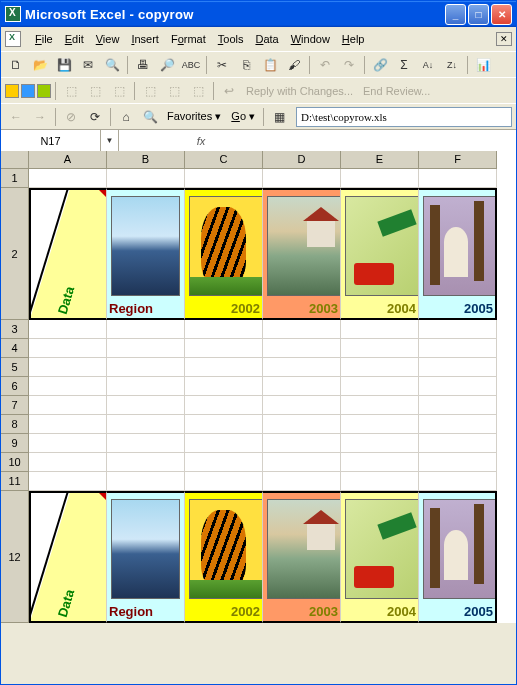 The image size is (517, 685). I want to click on format-painter-icon: 🖌, so click(294, 65).